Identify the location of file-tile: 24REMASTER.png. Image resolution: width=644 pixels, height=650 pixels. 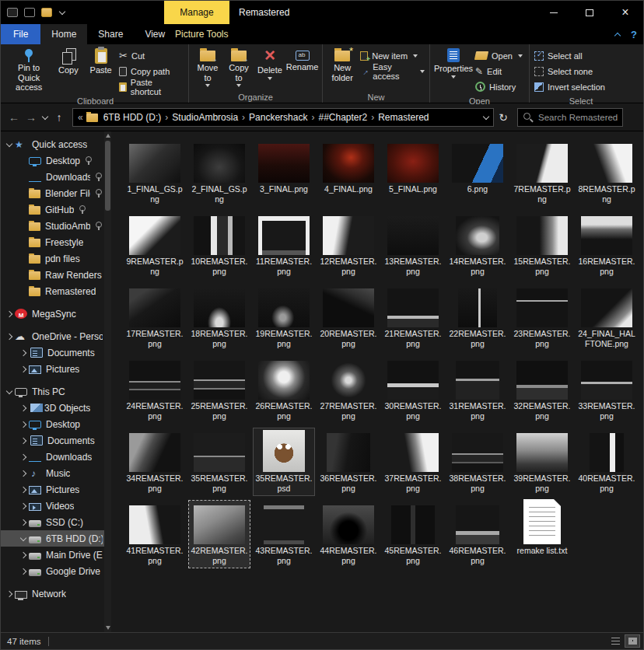
(155, 390).